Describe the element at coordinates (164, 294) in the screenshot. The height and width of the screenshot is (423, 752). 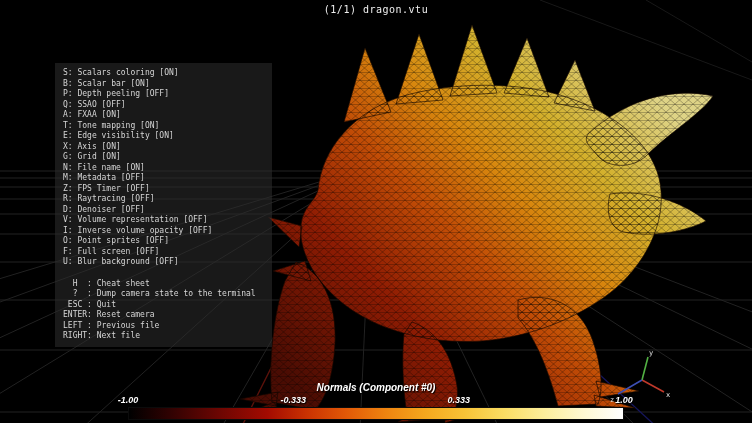
I see `cheat-action-help: ? : Dump camera state to the terminal` at that location.